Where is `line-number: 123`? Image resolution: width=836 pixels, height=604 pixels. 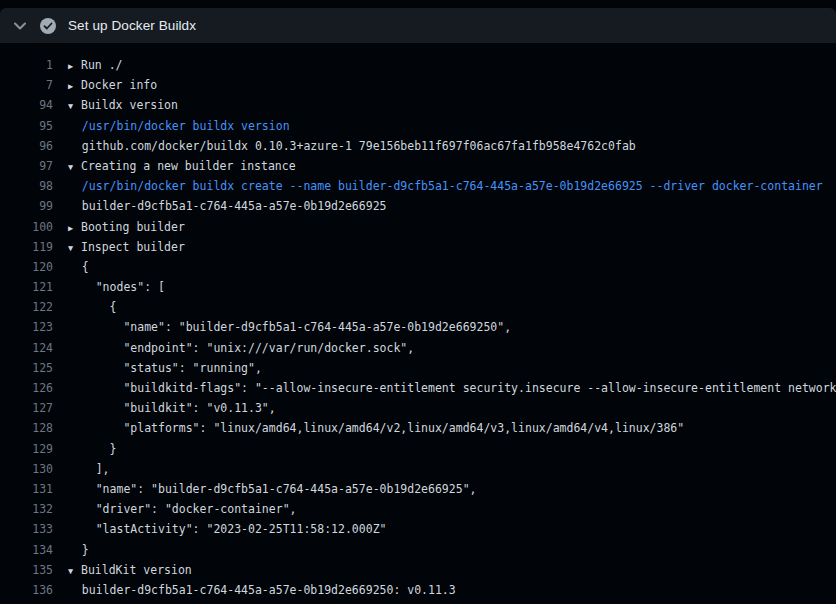 line-number: 123 is located at coordinates (26, 327).